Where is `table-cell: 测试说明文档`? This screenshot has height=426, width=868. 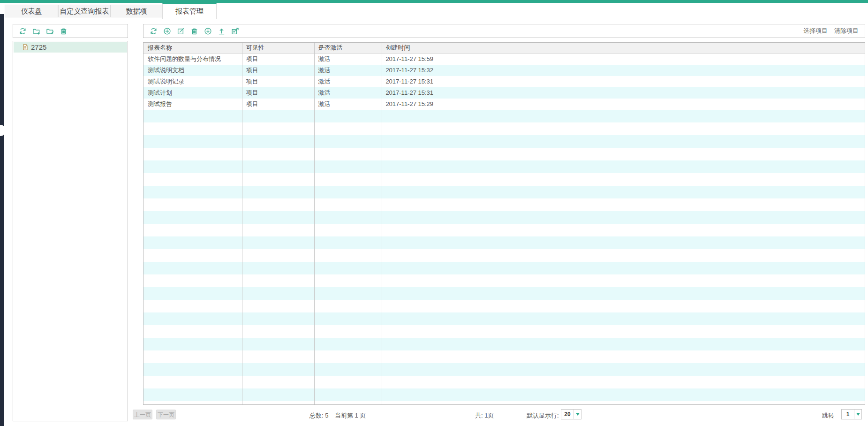 table-cell: 测试说明文档 is located at coordinates (193, 70).